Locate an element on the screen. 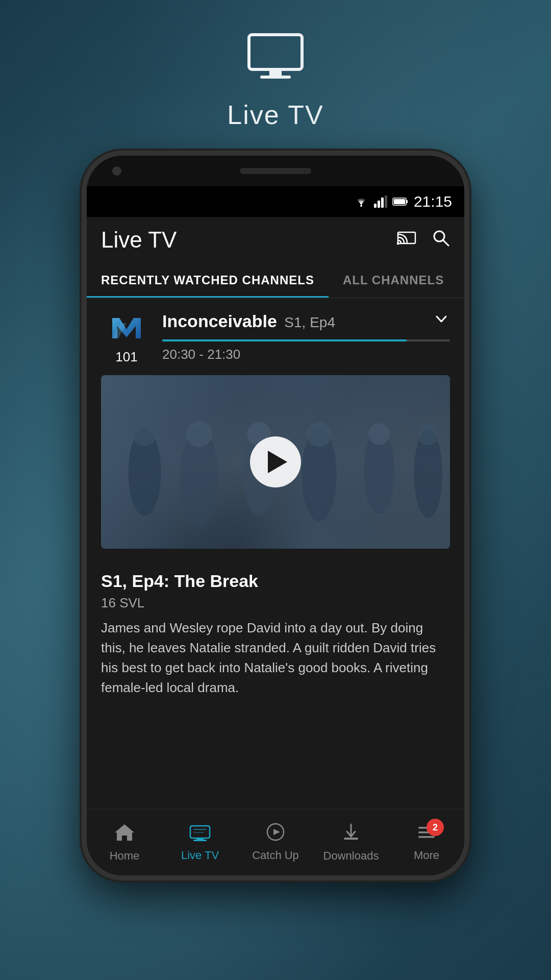 The width and height of the screenshot is (551, 980). app-tv-icon is located at coordinates (276, 60).